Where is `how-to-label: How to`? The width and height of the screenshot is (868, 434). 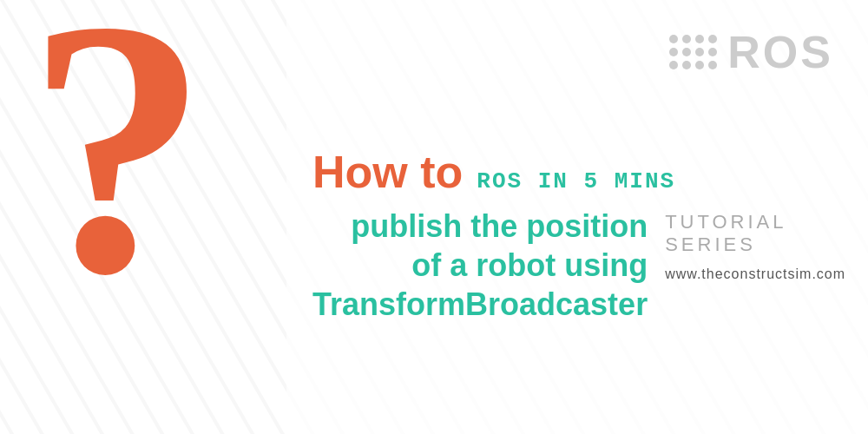 how-to-label: How to is located at coordinates (387, 172).